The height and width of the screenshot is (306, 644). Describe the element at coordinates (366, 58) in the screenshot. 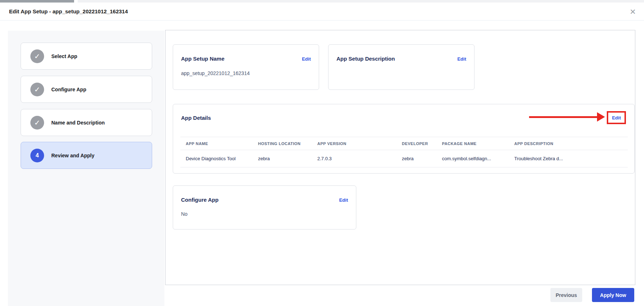

I see `app-setup-description-title: App Setup Description` at that location.